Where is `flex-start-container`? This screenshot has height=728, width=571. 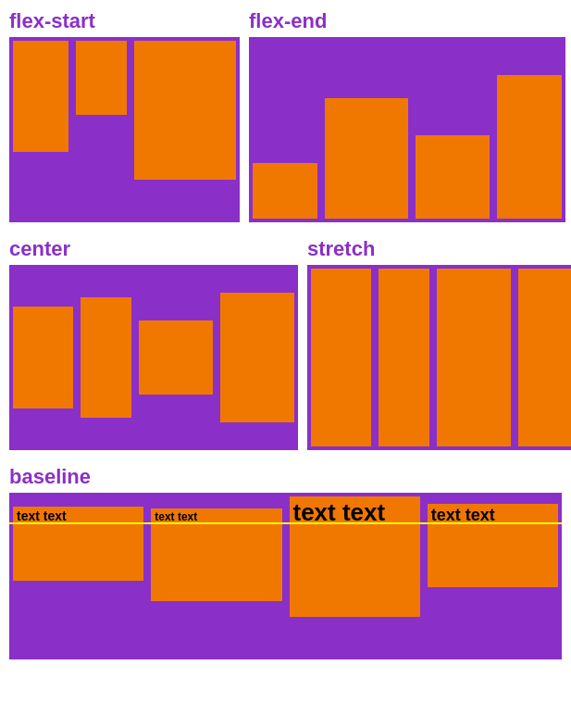
flex-start-container is located at coordinates (124, 130).